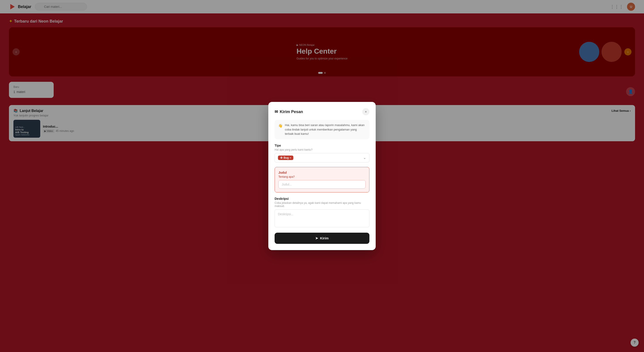  I want to click on tipe-sub: Hal apa yang perlu kami bantu?, so click(322, 150).